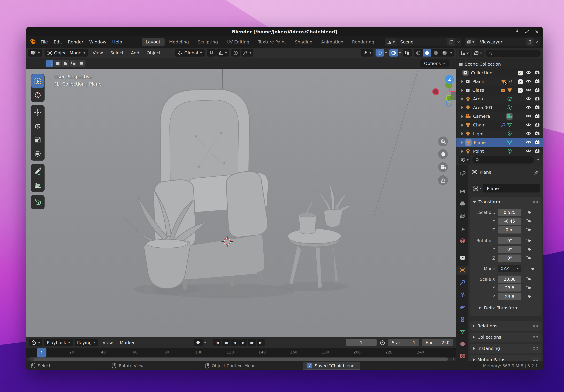 This screenshot has width=564, height=392. I want to click on scrollbar-thumb, so click(238, 359).